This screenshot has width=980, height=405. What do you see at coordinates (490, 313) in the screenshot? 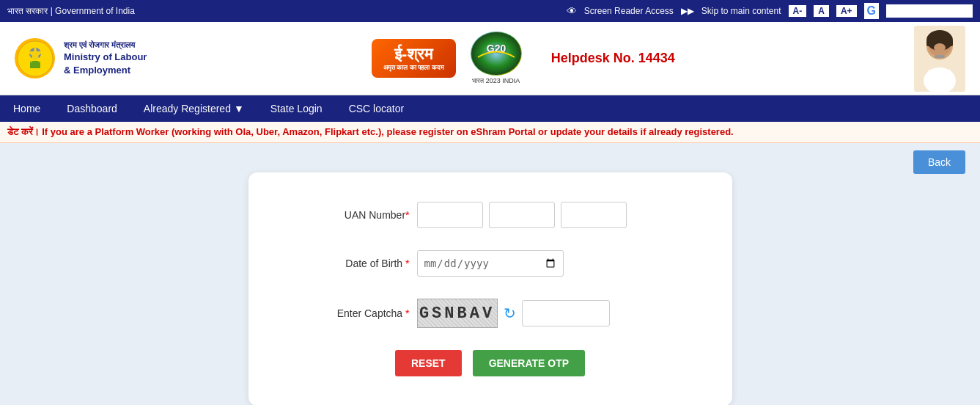
I see `captcha-row: Enter Captcha * GSNBAV ↻` at bounding box center [490, 313].